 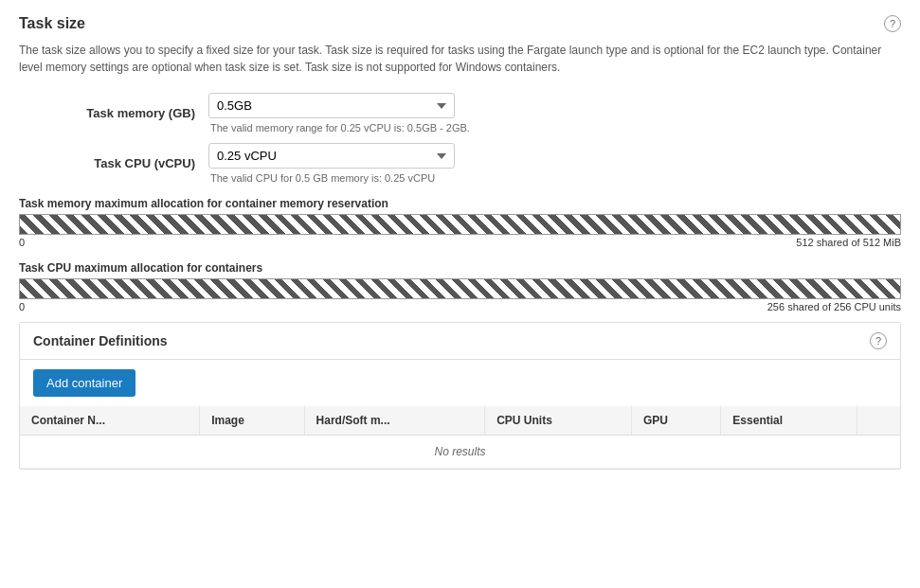 What do you see at coordinates (22, 242) in the screenshot?
I see `memory-bar-left: 0` at bounding box center [22, 242].